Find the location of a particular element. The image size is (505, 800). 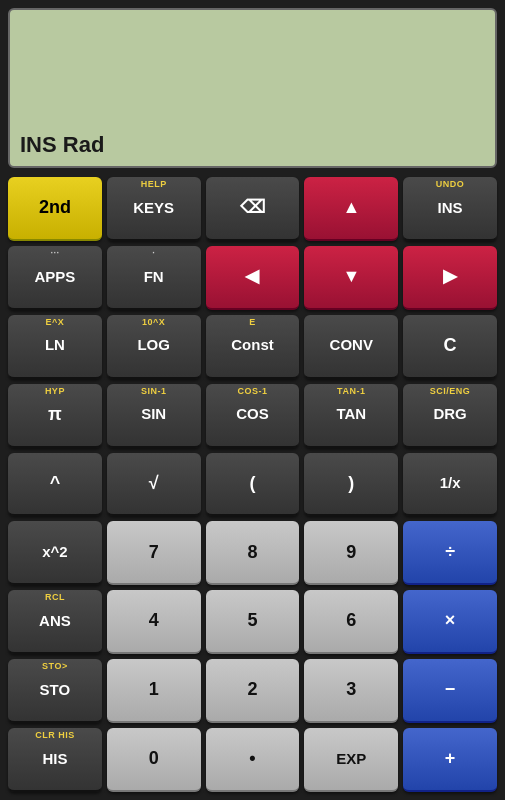

btn-rparen: ) is located at coordinates (351, 485).